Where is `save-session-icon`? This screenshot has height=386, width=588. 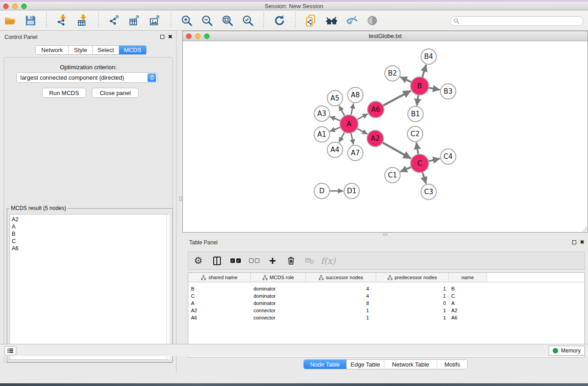
save-session-icon is located at coordinates (31, 20).